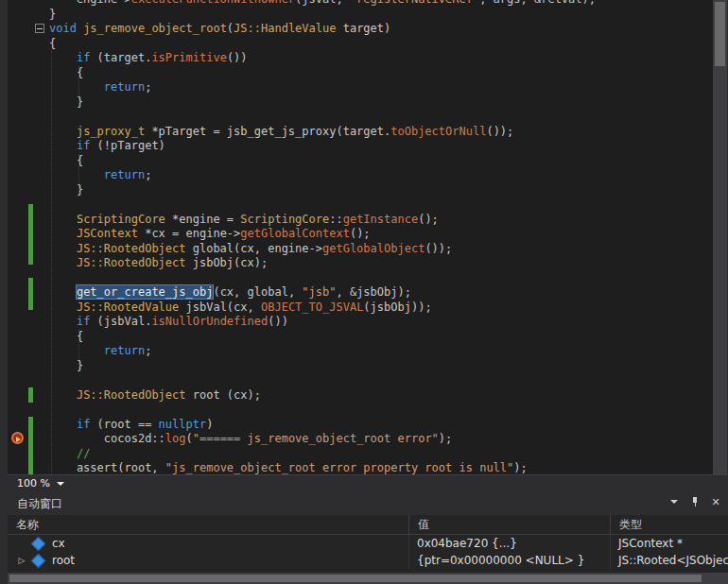 The width and height of the screenshot is (728, 584). Describe the element at coordinates (381, 425) in the screenshot. I see `code-line: if (root == nullptr)` at that location.